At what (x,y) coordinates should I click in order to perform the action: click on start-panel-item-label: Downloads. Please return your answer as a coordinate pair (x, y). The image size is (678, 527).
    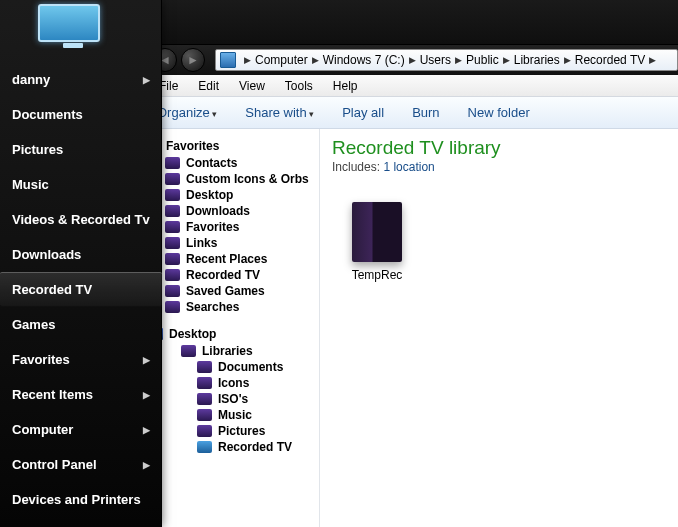
    Looking at the image, I should click on (46, 254).